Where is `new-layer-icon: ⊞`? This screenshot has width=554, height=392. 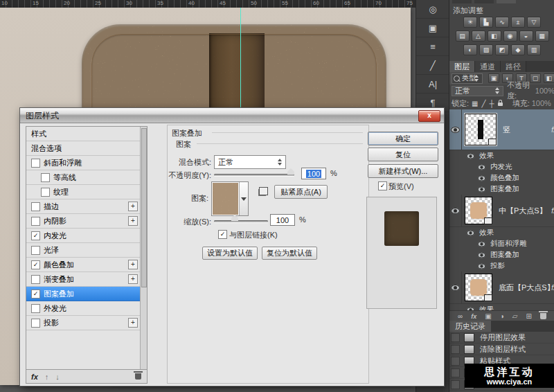 new-layer-icon: ⊞ is located at coordinates (529, 317).